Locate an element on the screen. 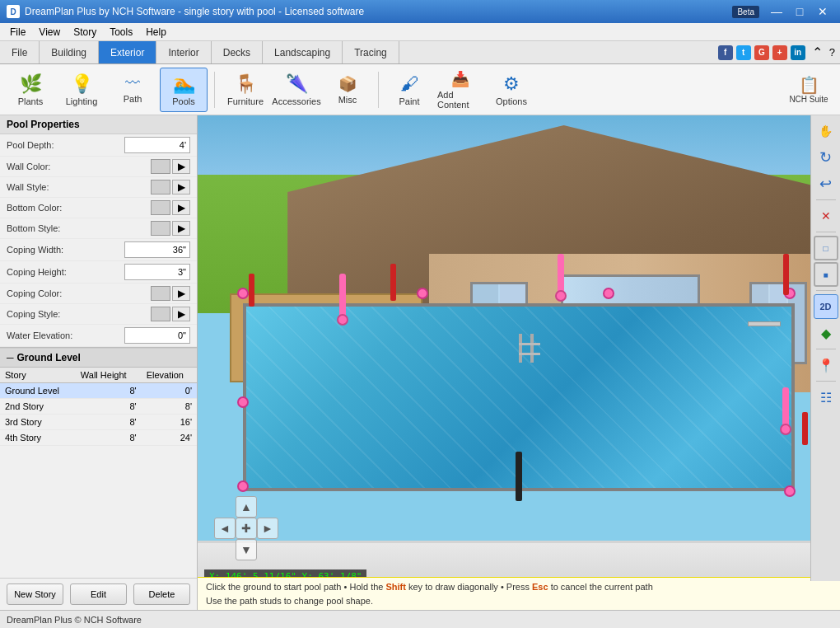 This screenshot has width=840, height=628. bottom-color-picker: ▶ is located at coordinates (181, 208).